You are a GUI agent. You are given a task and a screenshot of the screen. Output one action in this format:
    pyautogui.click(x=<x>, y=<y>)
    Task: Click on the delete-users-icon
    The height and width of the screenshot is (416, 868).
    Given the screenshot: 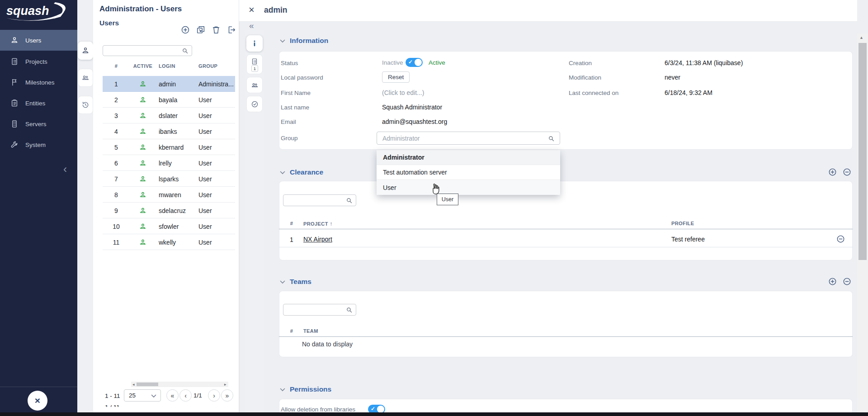 What is the action you would take?
    pyautogui.click(x=216, y=30)
    